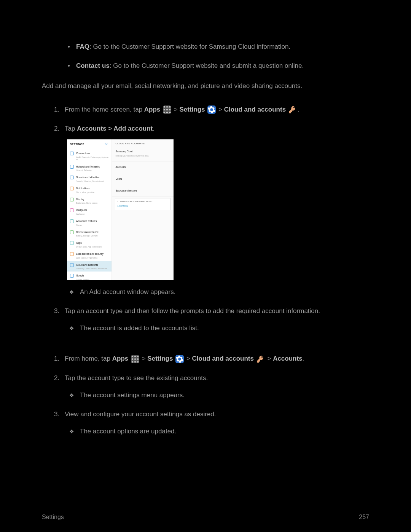  Describe the element at coordinates (93, 243) in the screenshot. I see `mock-item-title: Apps` at that location.